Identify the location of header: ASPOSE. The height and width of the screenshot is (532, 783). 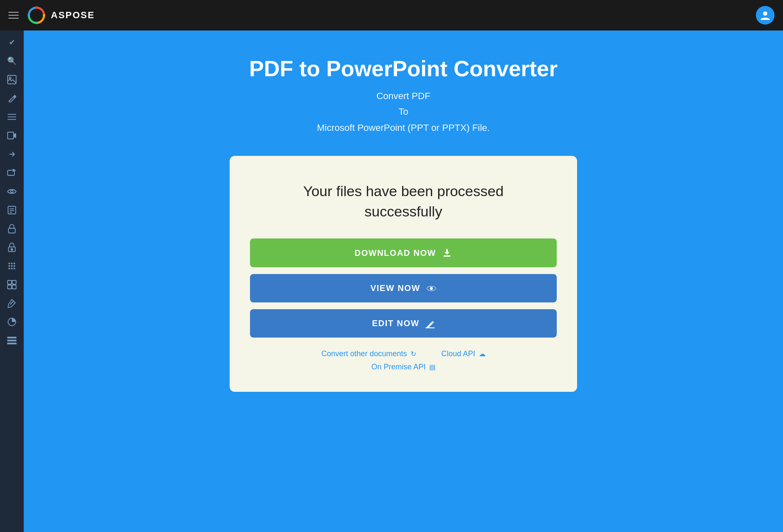
(392, 15).